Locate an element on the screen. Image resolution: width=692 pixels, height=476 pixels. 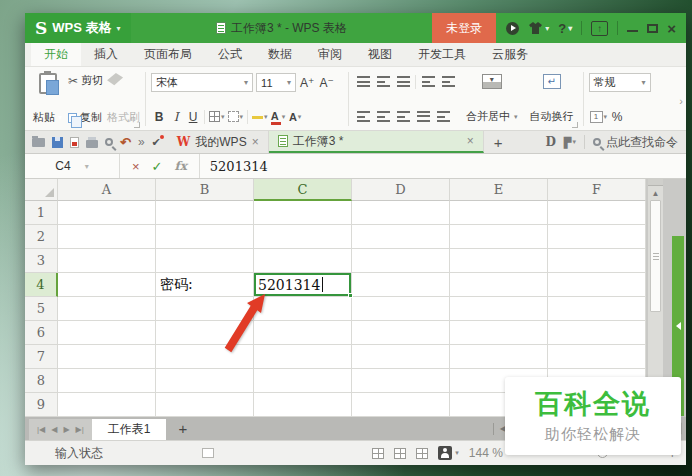
update-icon is located at coordinates (512, 28).